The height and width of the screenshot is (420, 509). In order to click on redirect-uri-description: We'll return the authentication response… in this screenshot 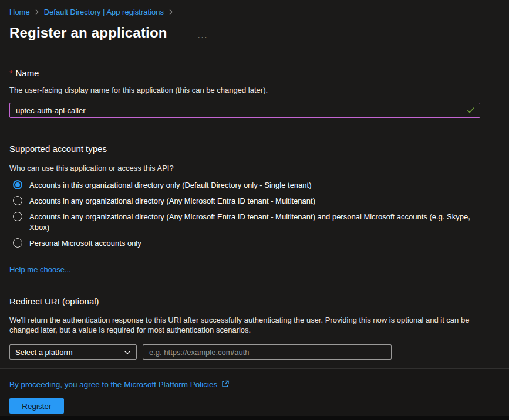, I will do `click(242, 325)`.